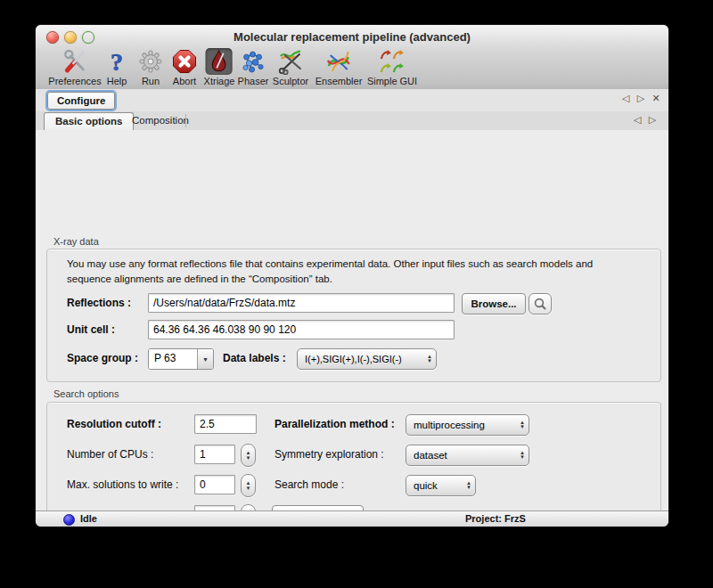 This screenshot has width=713, height=588. What do you see at coordinates (118, 81) in the screenshot?
I see `toolbar-label: Help` at bounding box center [118, 81].